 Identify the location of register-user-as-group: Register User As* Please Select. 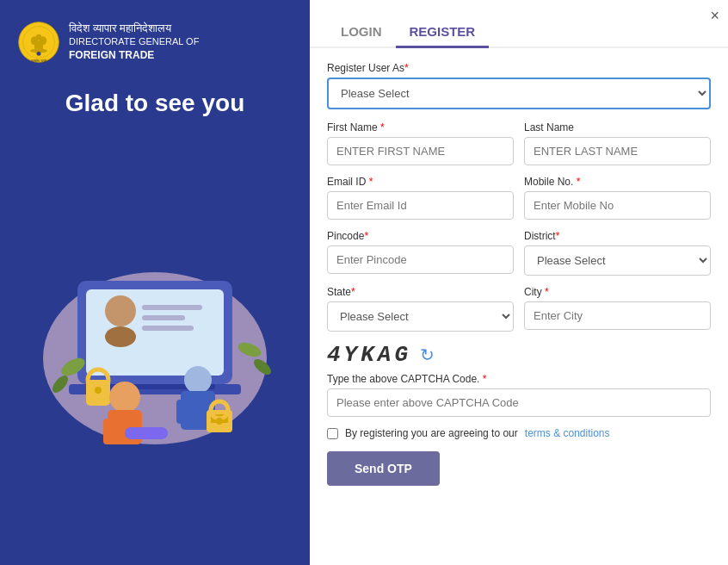
(519, 86).